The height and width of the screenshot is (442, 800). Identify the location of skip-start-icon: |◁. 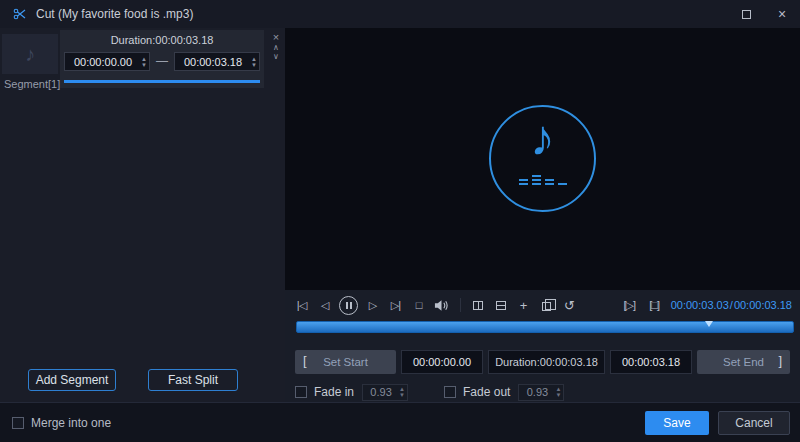
(302, 306).